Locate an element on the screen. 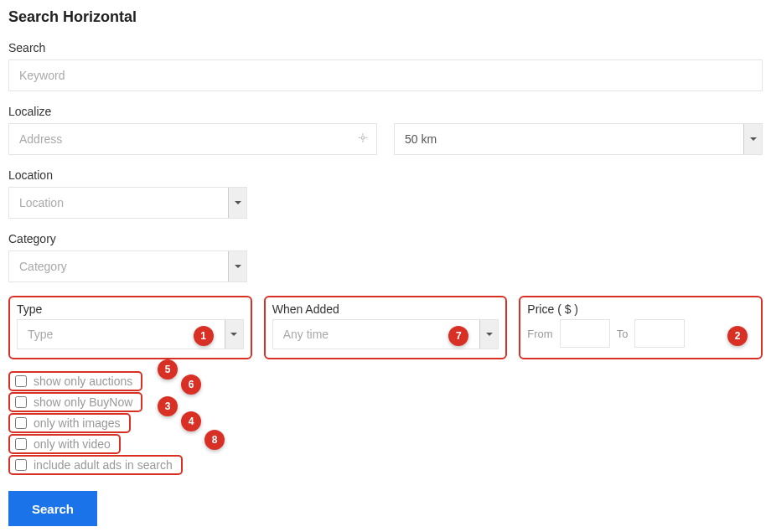 The image size is (771, 532). address-input is located at coordinates (193, 139).